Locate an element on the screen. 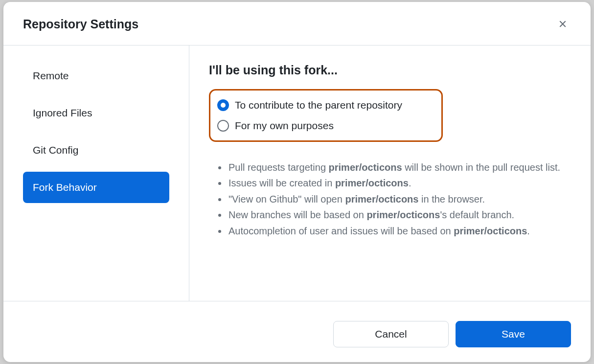 The width and height of the screenshot is (594, 364). radio-option-own-purposes: For my own purposes is located at coordinates (325, 126).